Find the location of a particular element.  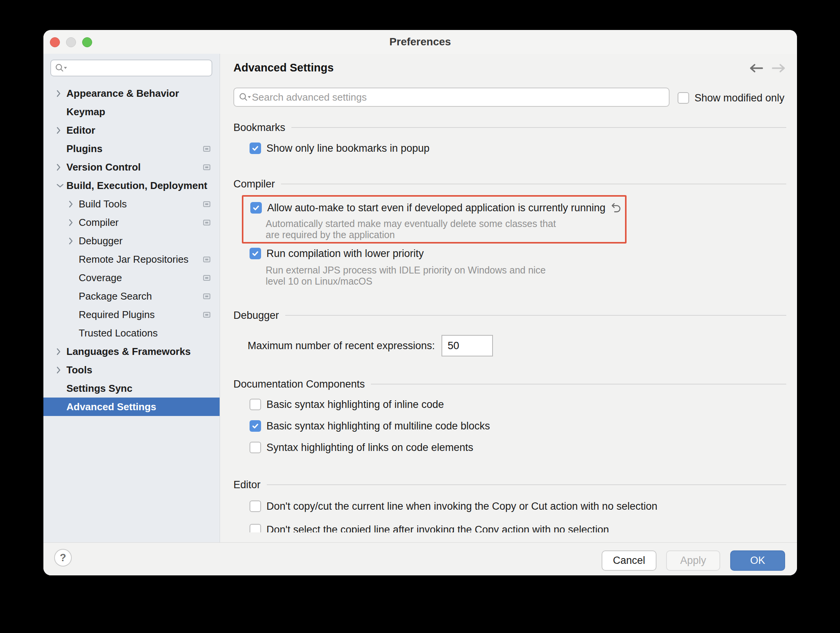

chevron-down-icon is located at coordinates (61, 186).